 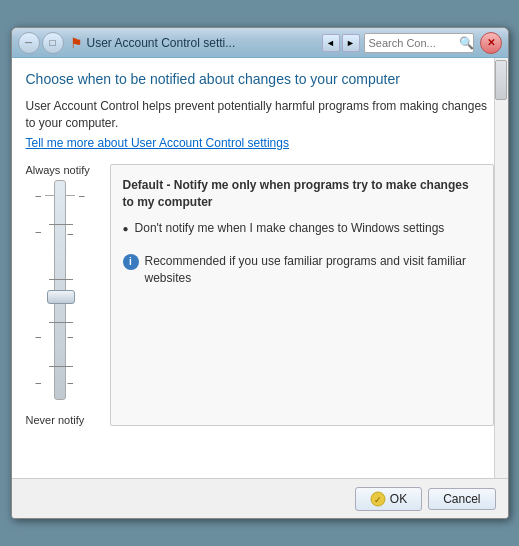 I want to click on tick-right-2: –, so click(x=71, y=234).